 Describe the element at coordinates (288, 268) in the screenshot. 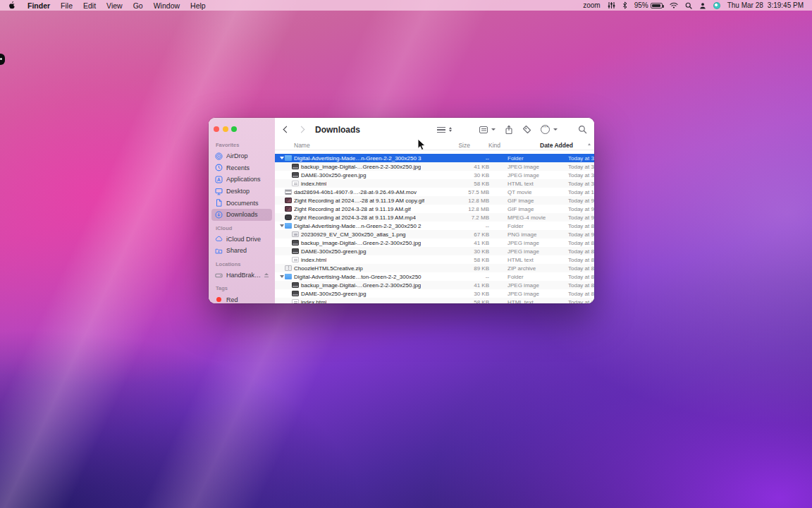

I see `zip-file-icon` at that location.